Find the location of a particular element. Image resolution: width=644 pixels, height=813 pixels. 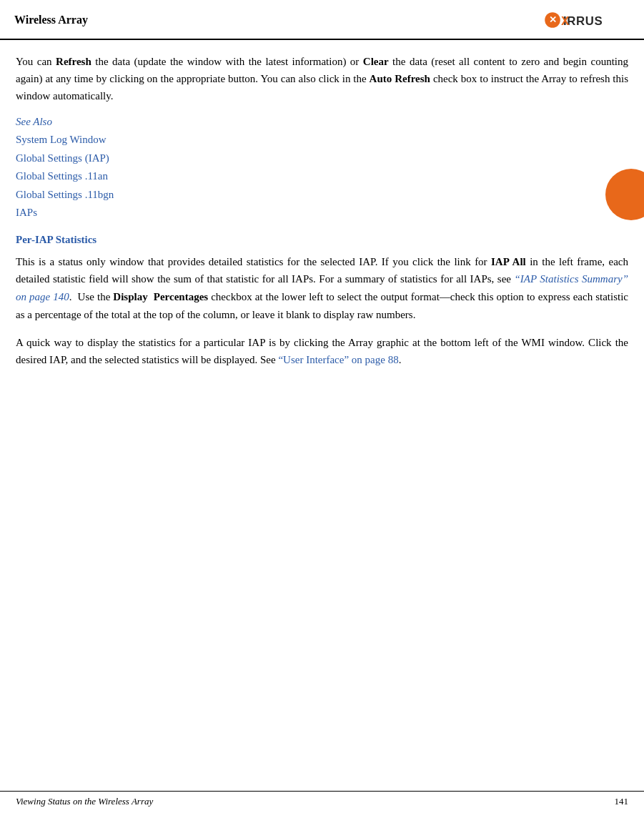

see-also-link-system-log: System Log Window is located at coordinates (322, 140).